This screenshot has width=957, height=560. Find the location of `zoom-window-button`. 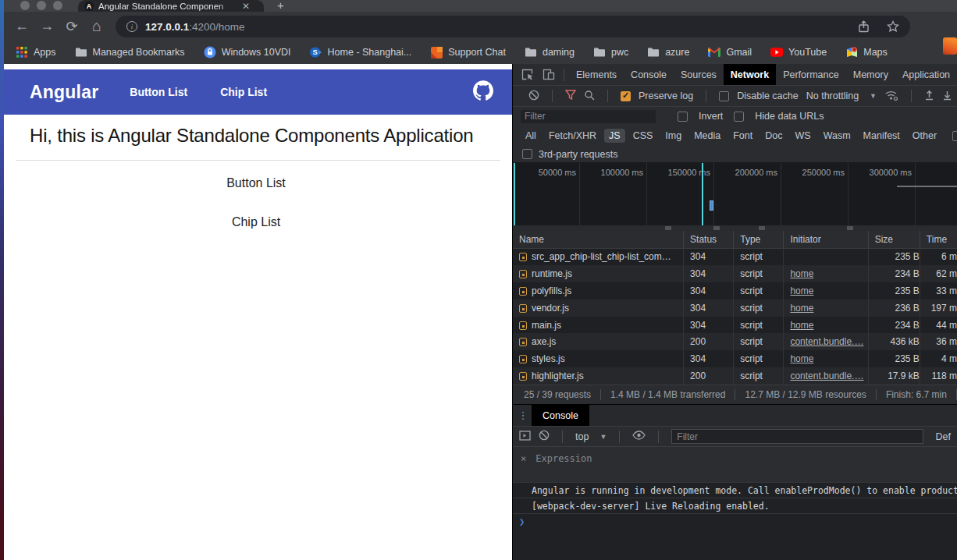

zoom-window-button is located at coordinates (58, 5).